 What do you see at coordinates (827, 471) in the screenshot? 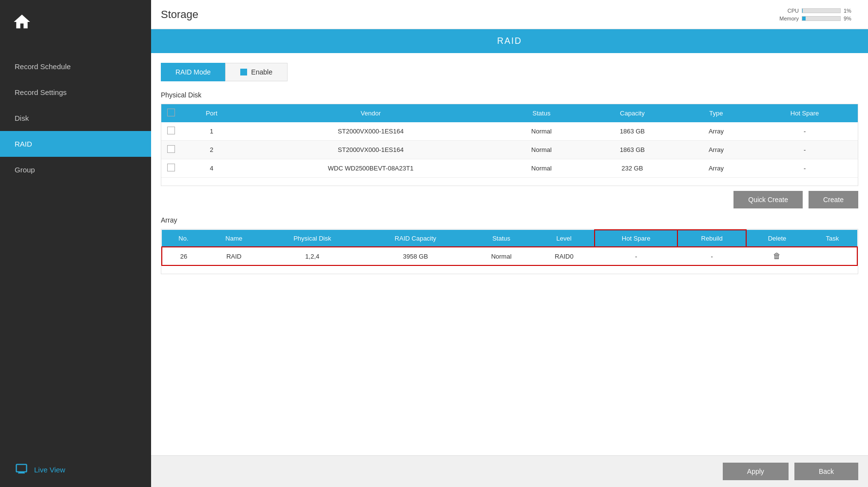
I see `back-button: Back` at bounding box center [827, 471].